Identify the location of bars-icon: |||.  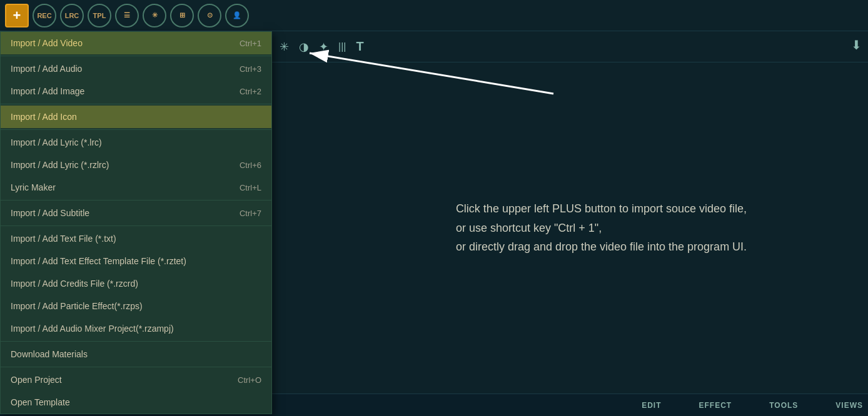
(342, 47).